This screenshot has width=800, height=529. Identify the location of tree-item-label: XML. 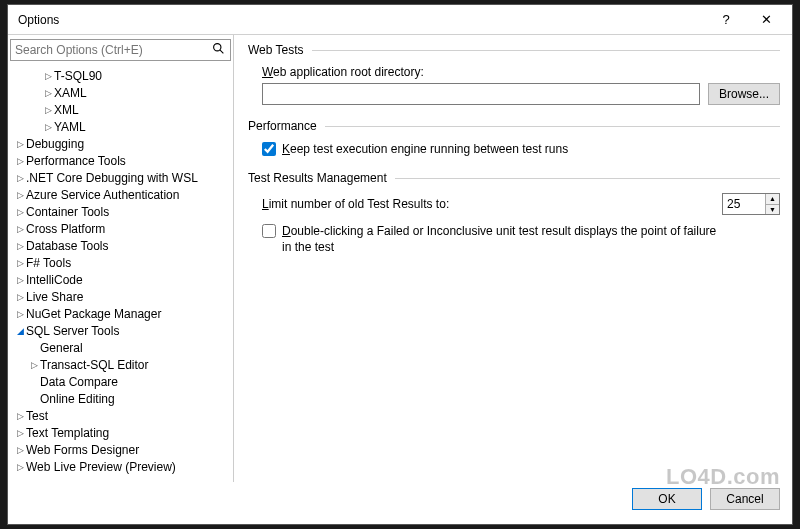
(66, 110).